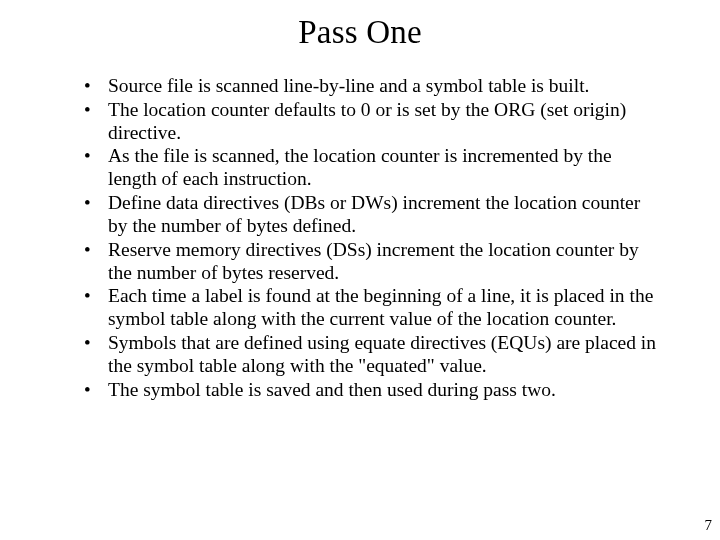 The width and height of the screenshot is (720, 540). Describe the element at coordinates (709, 526) in the screenshot. I see `page-number: 7` at that location.